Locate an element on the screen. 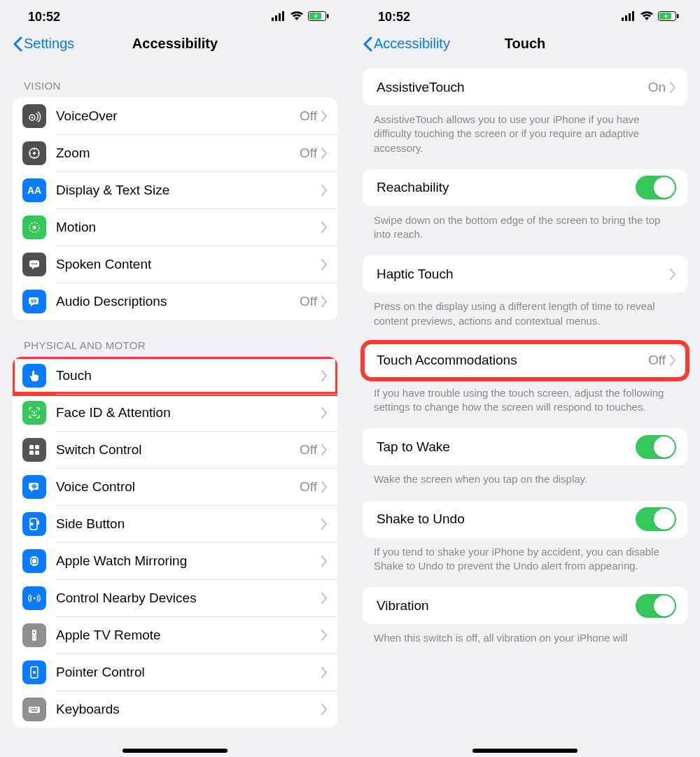  back-button: Accessibility is located at coordinates (406, 43).